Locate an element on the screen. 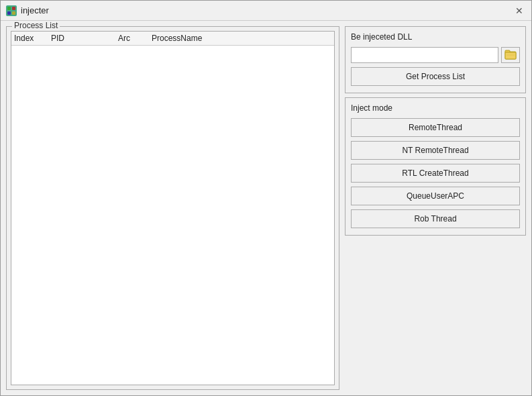 The width and height of the screenshot is (532, 396). table-header: Index PID Arc ProcessName is located at coordinates (173, 39).